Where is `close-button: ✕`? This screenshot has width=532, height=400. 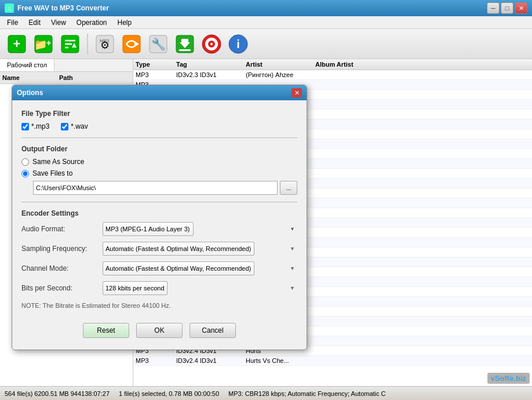
close-button: ✕ is located at coordinates (521, 8).